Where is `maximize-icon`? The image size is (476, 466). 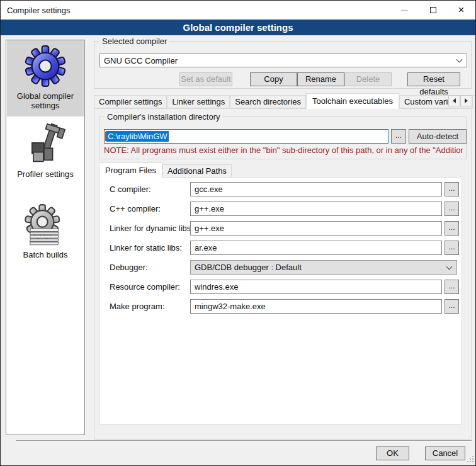 maximize-icon is located at coordinates (433, 10).